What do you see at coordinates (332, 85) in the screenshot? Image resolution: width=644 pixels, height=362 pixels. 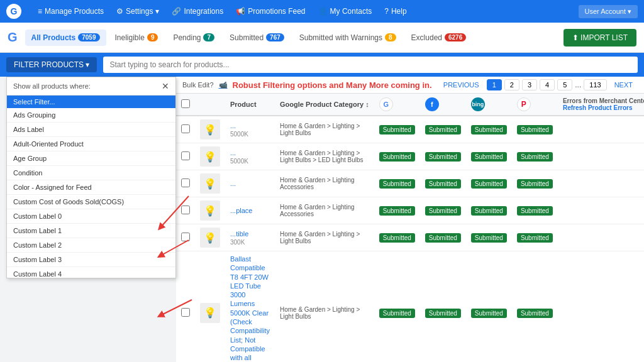 I see `annotation-text: Robust Filtering options and Many More c…` at bounding box center [332, 85].